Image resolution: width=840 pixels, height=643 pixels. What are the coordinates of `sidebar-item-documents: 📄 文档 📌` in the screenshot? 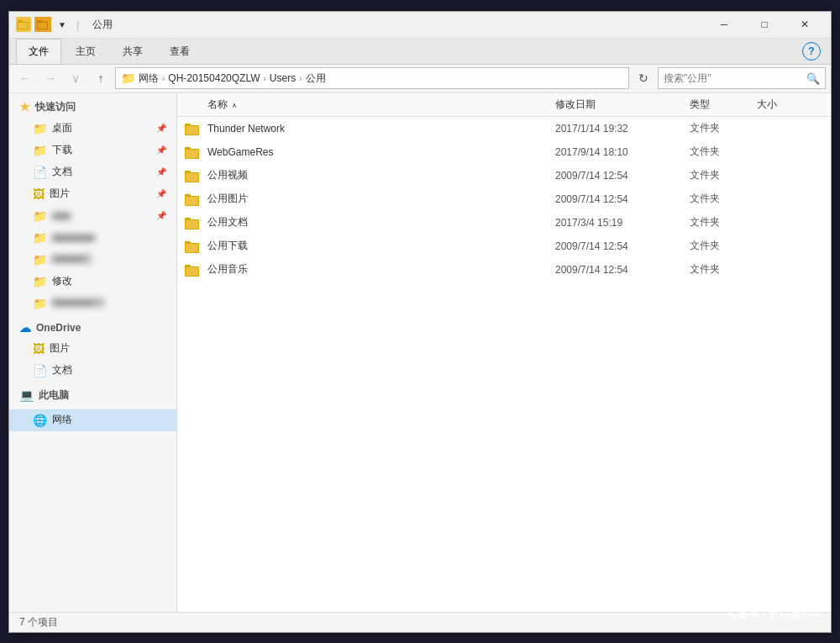 It's located at (92, 172).